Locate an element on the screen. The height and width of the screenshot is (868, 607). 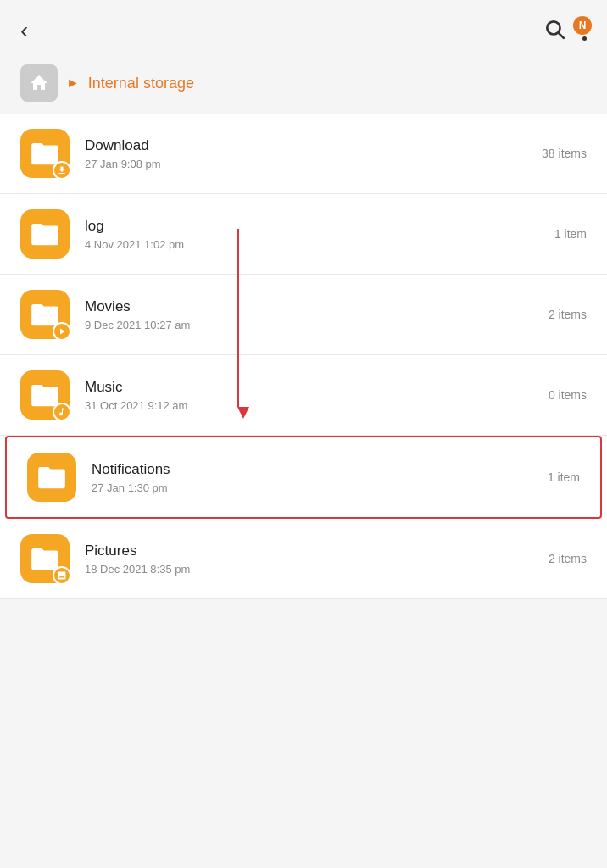
file-name: Music is located at coordinates (317, 387).